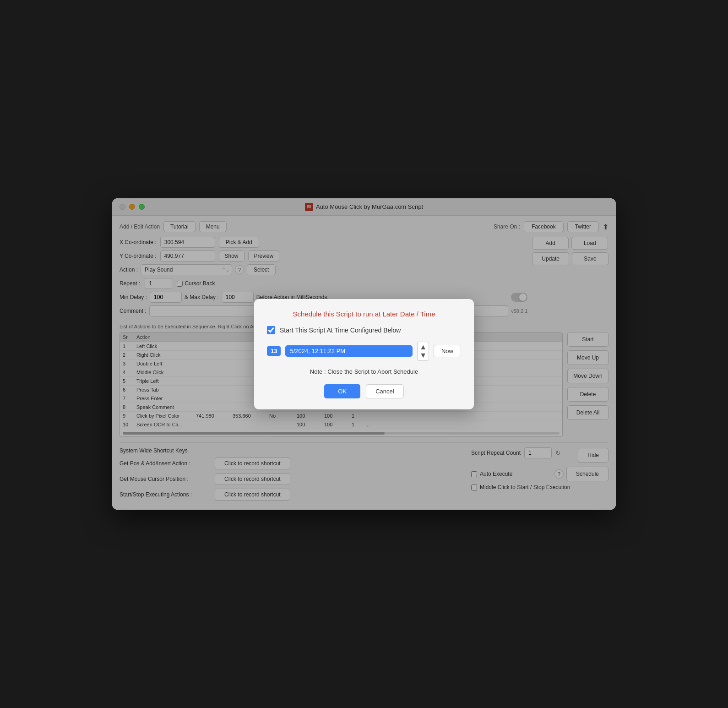 The height and width of the screenshot is (708, 728). Describe the element at coordinates (385, 391) in the screenshot. I see `modal-cancel-button: Cancel` at that location.